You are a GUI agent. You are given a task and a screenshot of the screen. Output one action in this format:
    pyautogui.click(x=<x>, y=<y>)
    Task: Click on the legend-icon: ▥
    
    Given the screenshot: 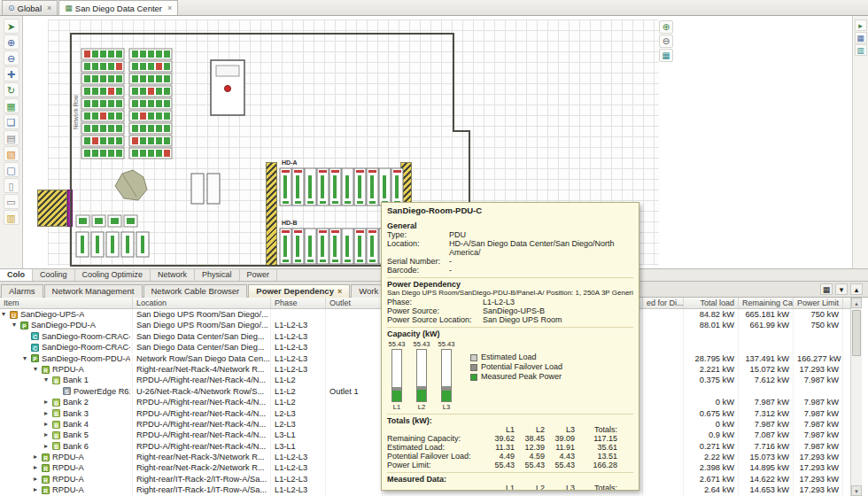 What is the action you would take?
    pyautogui.click(x=12, y=218)
    